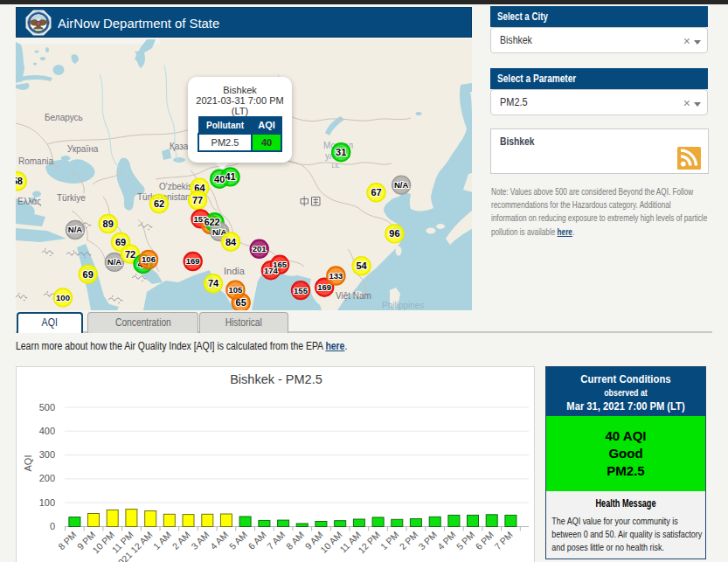 The width and height of the screenshot is (728, 562). Describe the element at coordinates (19, 181) in the screenshot. I see `svg-text: 58` at that location.